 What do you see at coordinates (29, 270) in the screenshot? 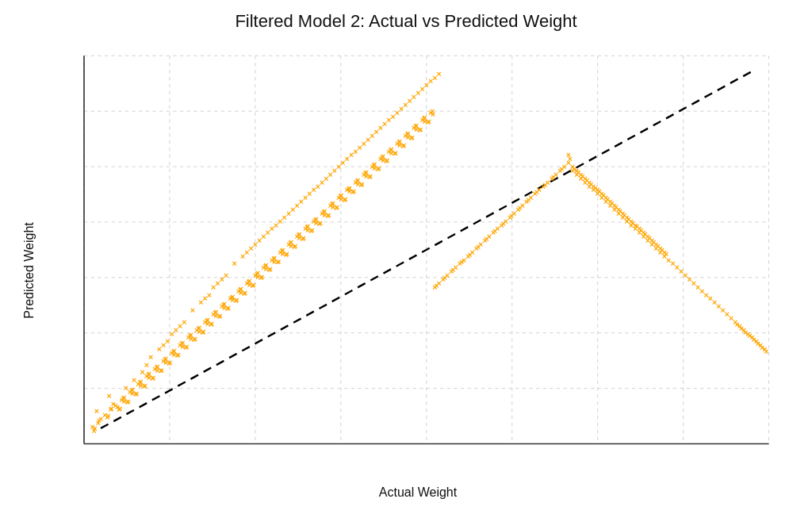
I see `y-axis-label: Predicted Weight` at bounding box center [29, 270].